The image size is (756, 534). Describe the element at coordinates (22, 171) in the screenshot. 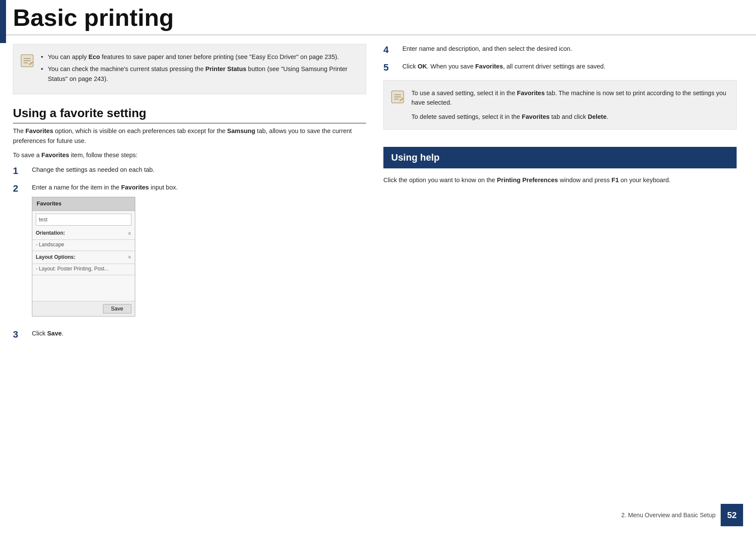

I see `step-1-number: 1` at that location.